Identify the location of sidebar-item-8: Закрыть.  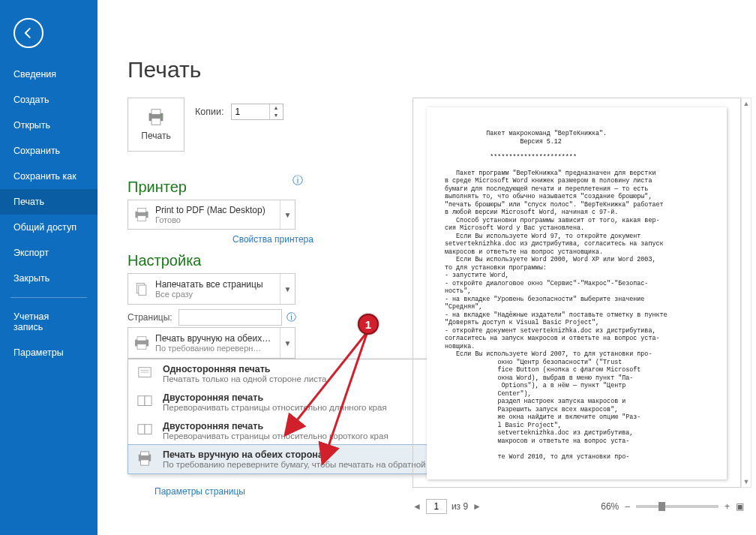
(49, 278).